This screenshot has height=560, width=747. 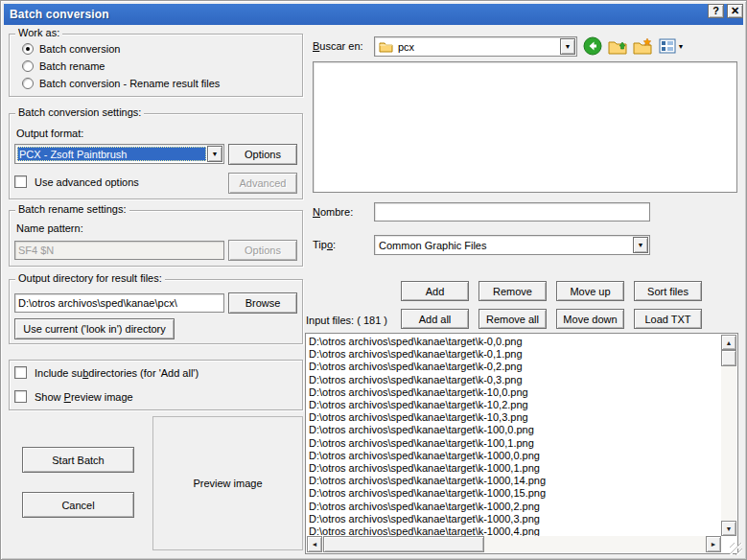 I want to click on browse-button: Browse, so click(x=263, y=303).